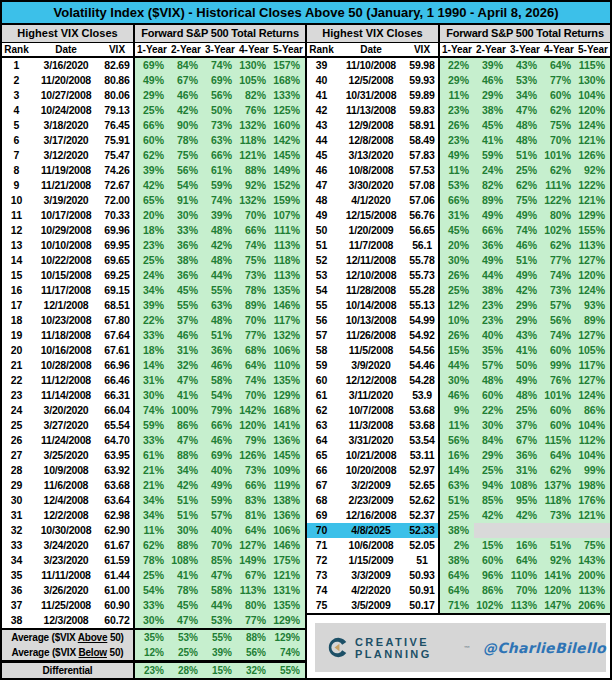 The width and height of the screenshot is (612, 680). Describe the element at coordinates (371, 260) in the screenshot. I see `date-cell: 12/11/2008` at that location.